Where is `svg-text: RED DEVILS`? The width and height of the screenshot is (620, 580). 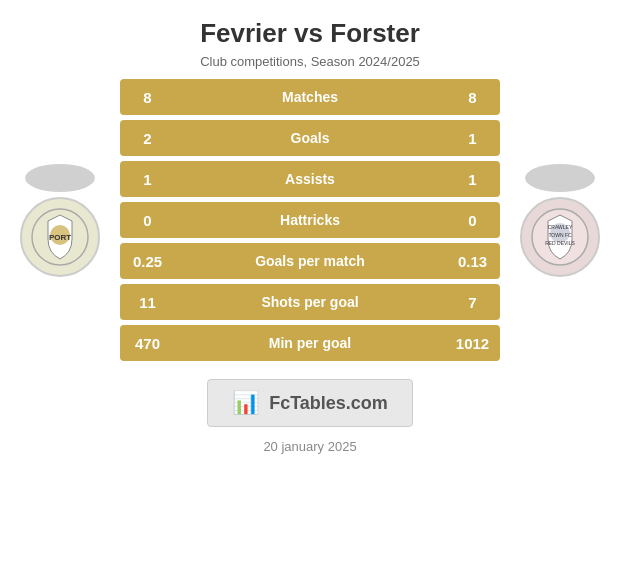
svg-text: RED DEVILS is located at coordinates (560, 243).